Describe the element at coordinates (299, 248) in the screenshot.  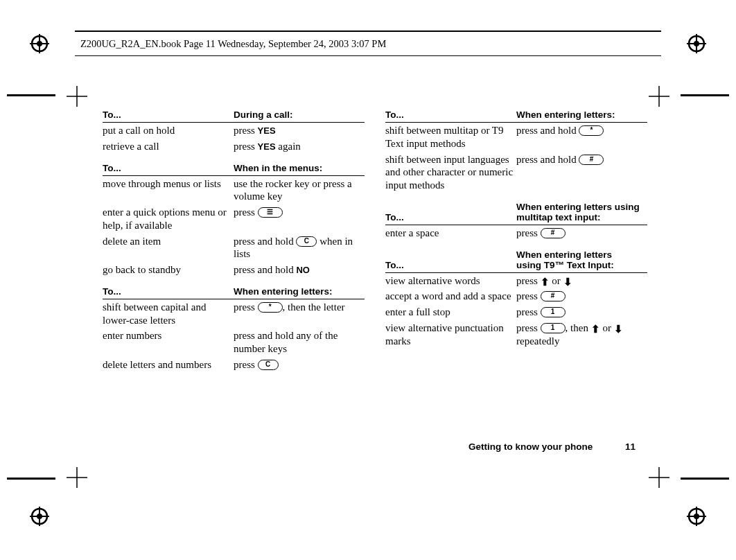
I see `cell-instruction: press and hold C when in lists` at that location.